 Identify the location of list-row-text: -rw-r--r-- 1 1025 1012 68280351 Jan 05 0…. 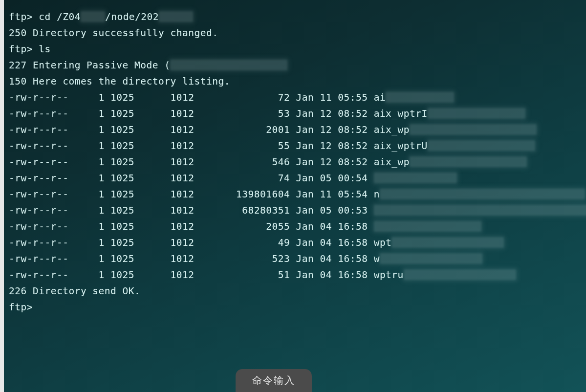
(192, 210).